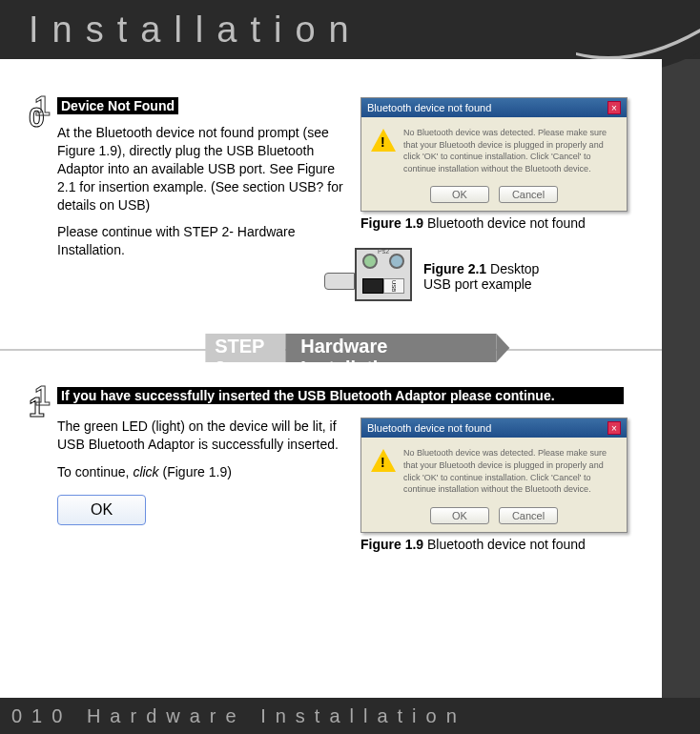  Describe the element at coordinates (494, 475) in the screenshot. I see `dialog-bluetooth-not-found-2: Bluetooth device not found × No Bluetoot…` at that location.